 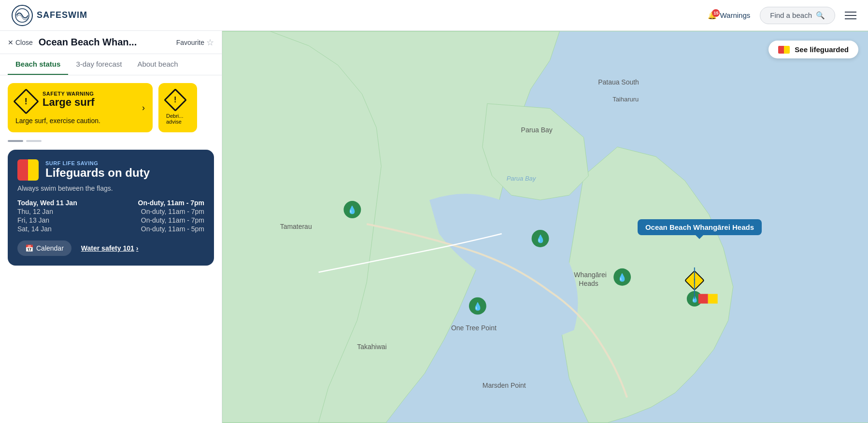 I want to click on beach-name: Ocean Beach Whan..., so click(x=104, y=42).